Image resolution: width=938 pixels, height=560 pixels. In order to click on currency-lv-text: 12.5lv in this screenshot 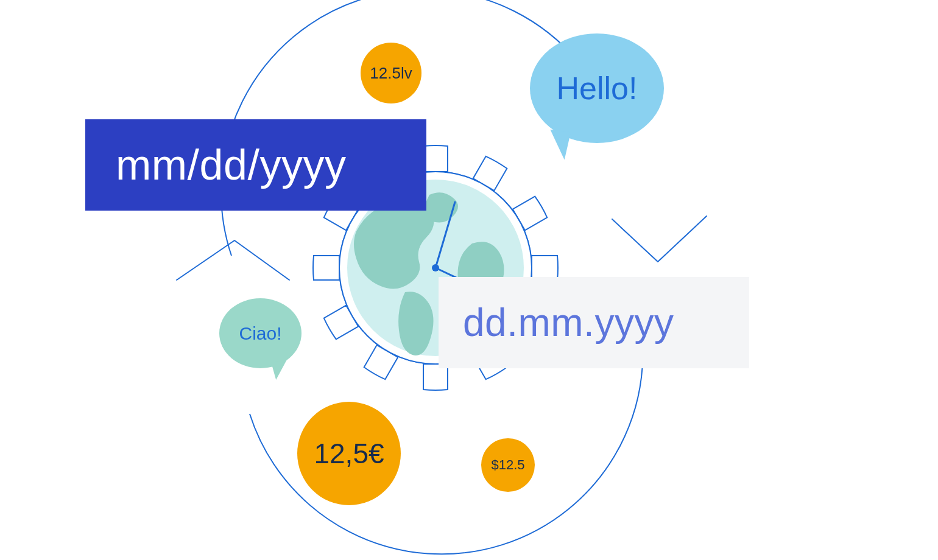, I will do `click(391, 73)`.